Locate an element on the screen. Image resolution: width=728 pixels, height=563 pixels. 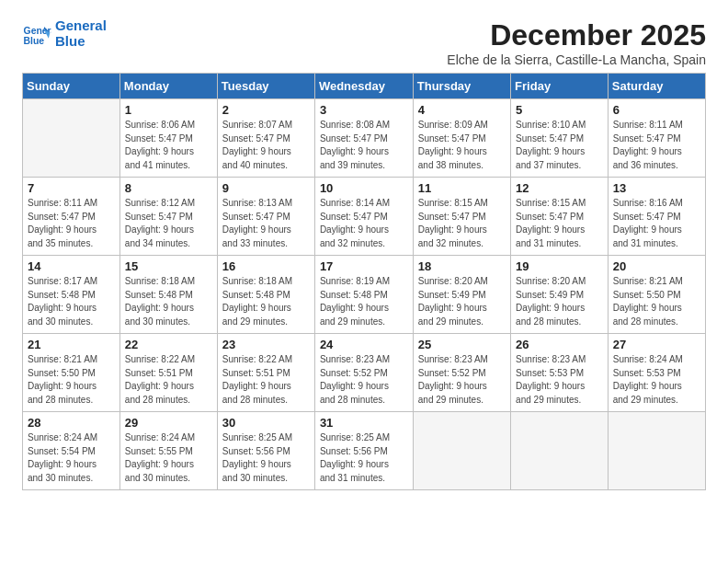
header-monday: Monday is located at coordinates (168, 86).